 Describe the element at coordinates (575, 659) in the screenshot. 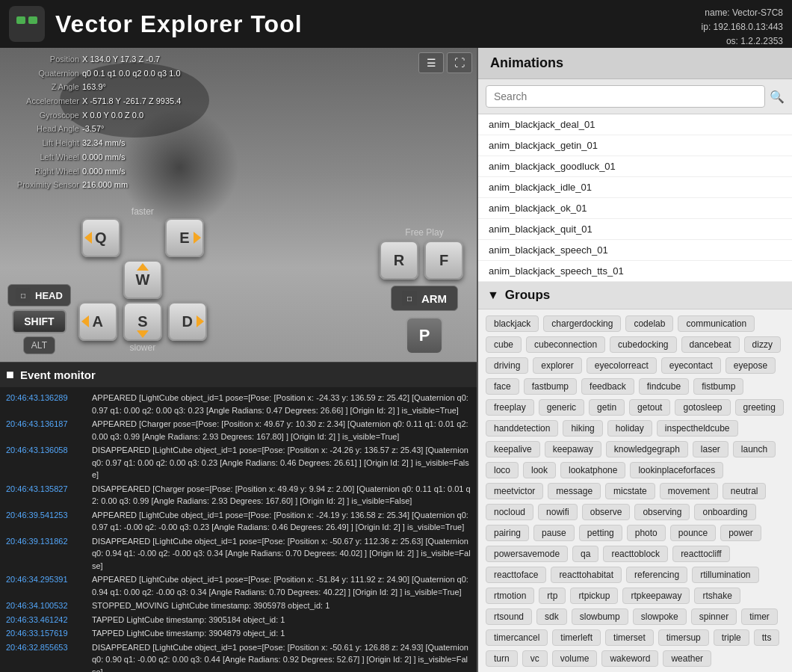

I see `group-tag: volume` at that location.